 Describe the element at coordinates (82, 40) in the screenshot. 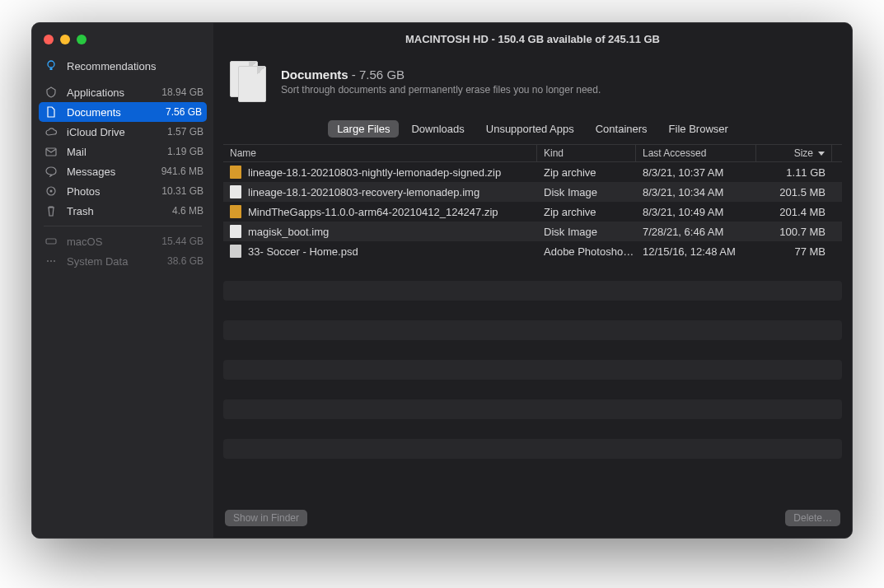

I see `zoom-icon` at that location.